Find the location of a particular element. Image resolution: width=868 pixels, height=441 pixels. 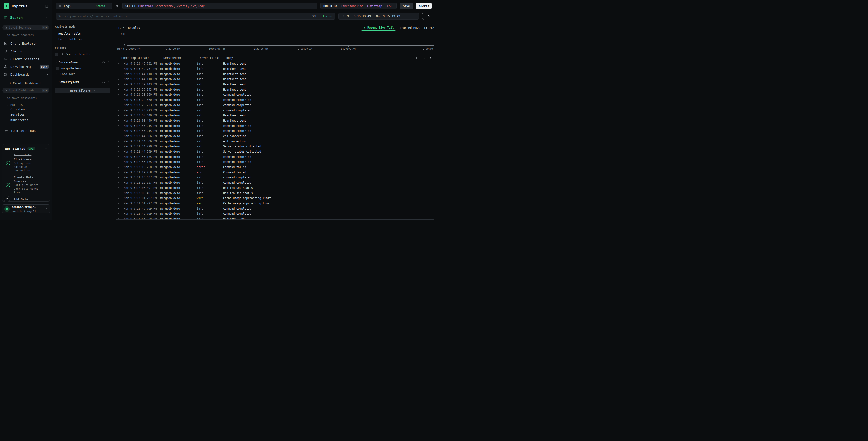

collapse-sidebar-icon is located at coordinates (46, 6).